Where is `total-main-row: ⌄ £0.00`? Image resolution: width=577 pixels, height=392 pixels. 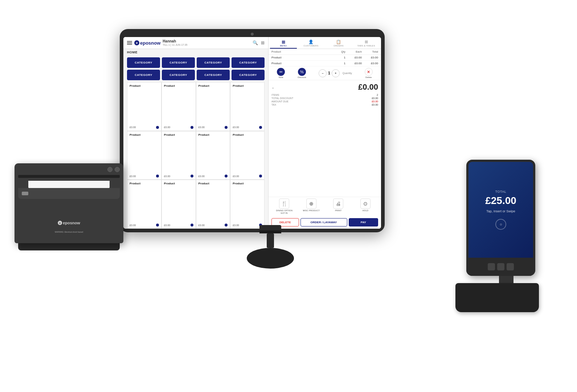
total-main-row: ⌄ £0.00 is located at coordinates (325, 87).